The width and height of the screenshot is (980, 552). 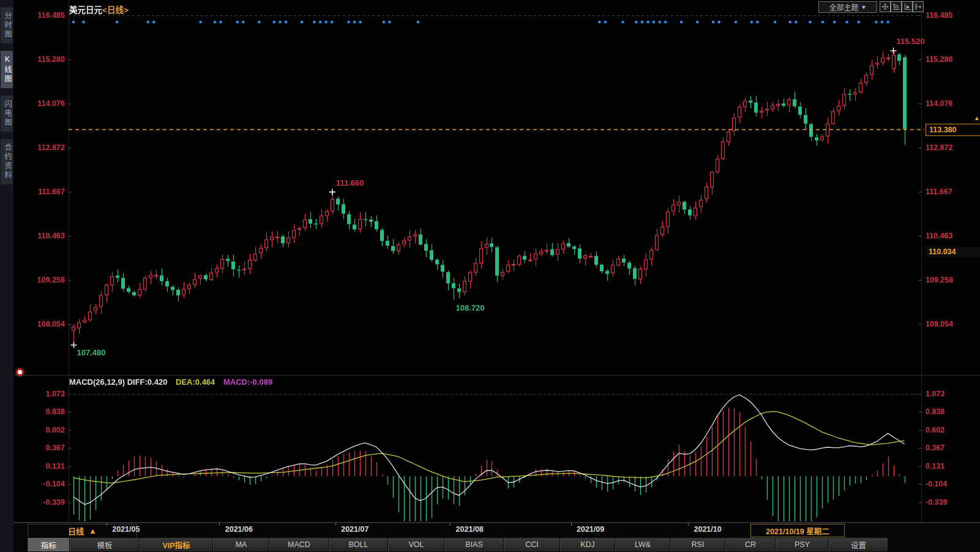 I want to click on price-axis-label-right: 110.463, so click(x=939, y=236).